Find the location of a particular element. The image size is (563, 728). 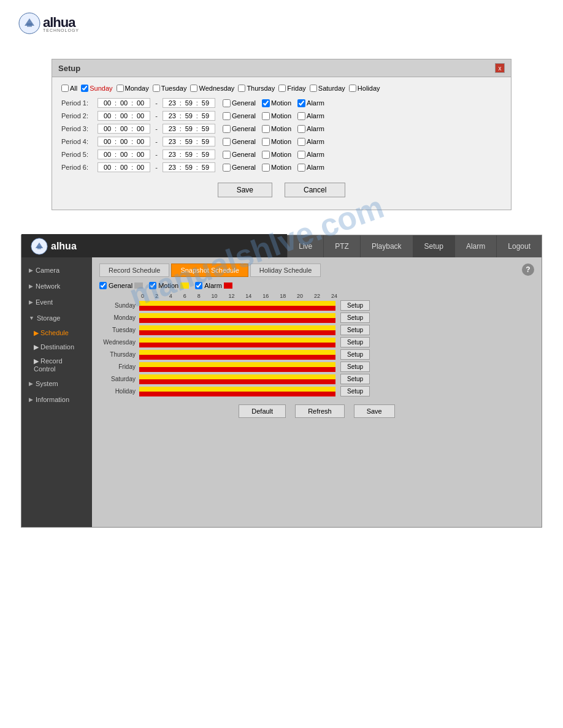

p2-general-check is located at coordinates (227, 116).